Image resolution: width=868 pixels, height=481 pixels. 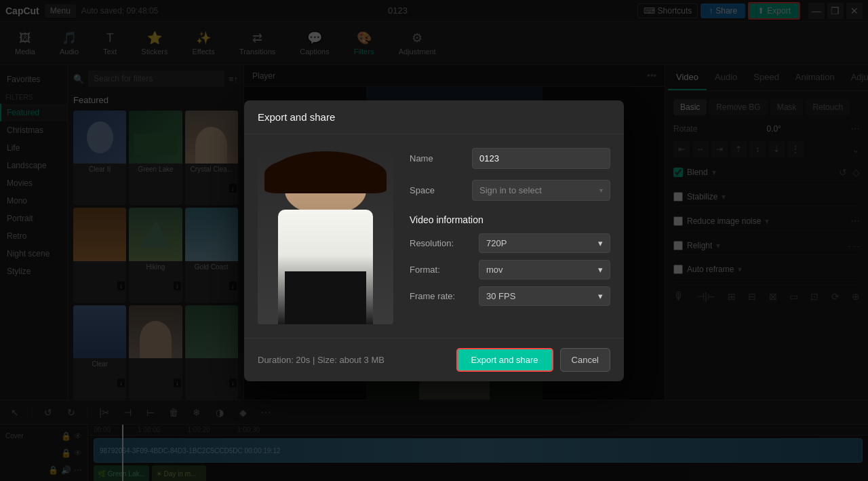 I want to click on resolution-label: Resolution:, so click(x=440, y=243).